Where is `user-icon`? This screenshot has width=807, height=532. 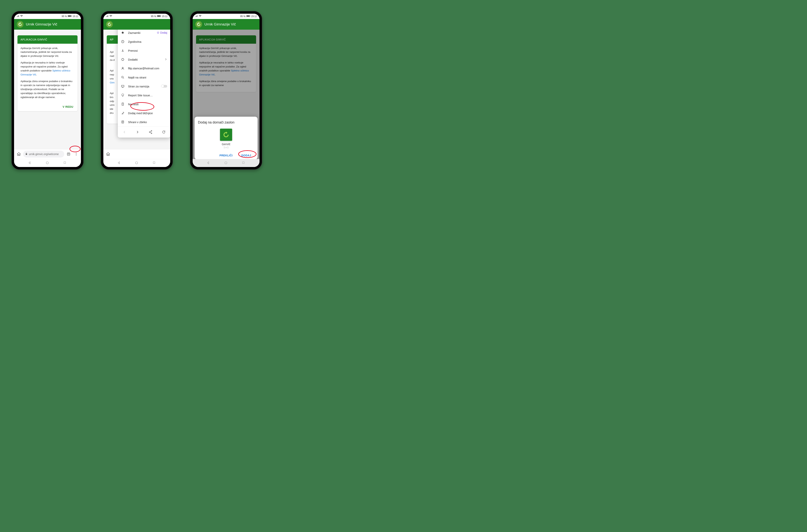
user-icon is located at coordinates (123, 69).